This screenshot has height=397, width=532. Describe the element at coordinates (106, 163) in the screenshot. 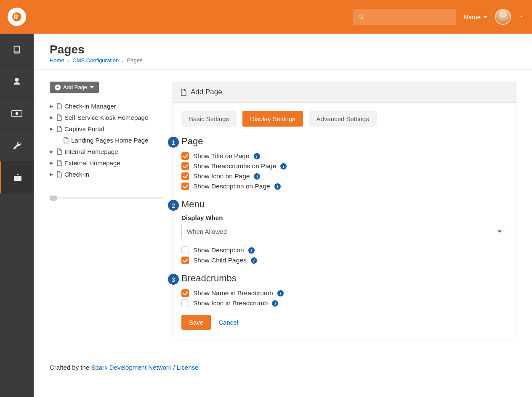

I see `tree-item: ▶External Homepage` at that location.